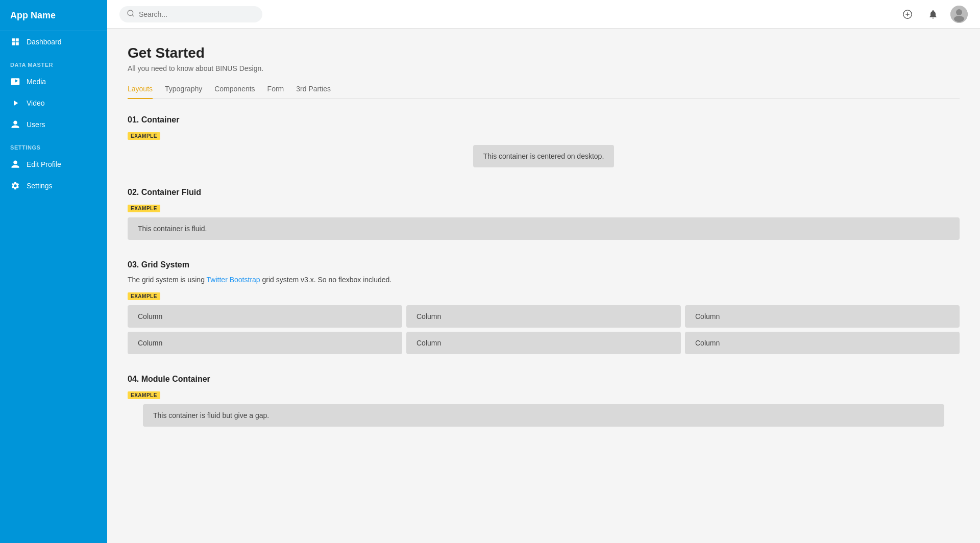 The width and height of the screenshot is (980, 543). Describe the element at coordinates (144, 136) in the screenshot. I see `section-container-badge: EXAMPLE` at that location.